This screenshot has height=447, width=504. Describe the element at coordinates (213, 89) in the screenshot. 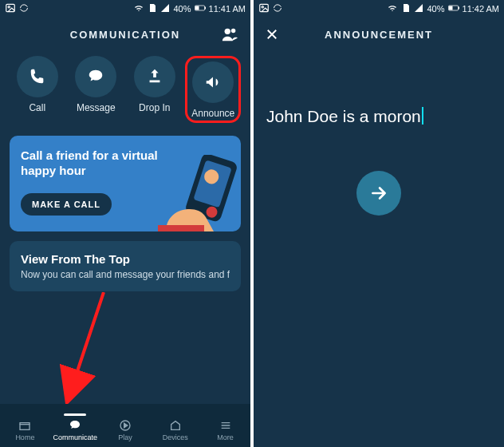

I see `action-announce: Announce` at that location.